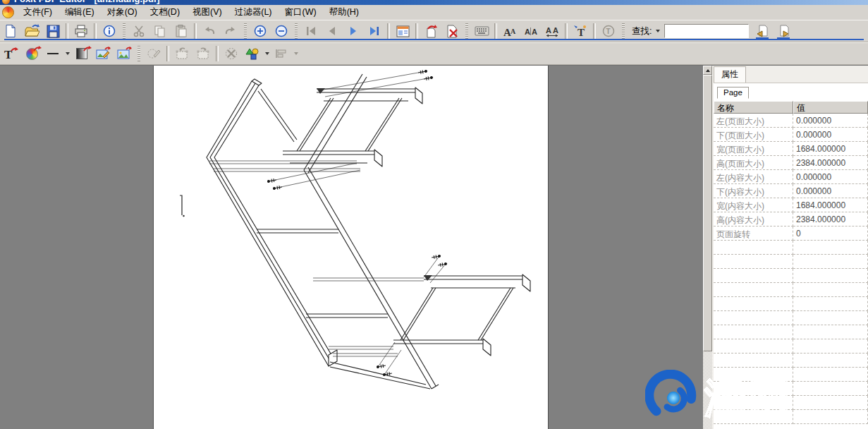 The image size is (868, 429). I want to click on page-layout-button, so click(403, 31).